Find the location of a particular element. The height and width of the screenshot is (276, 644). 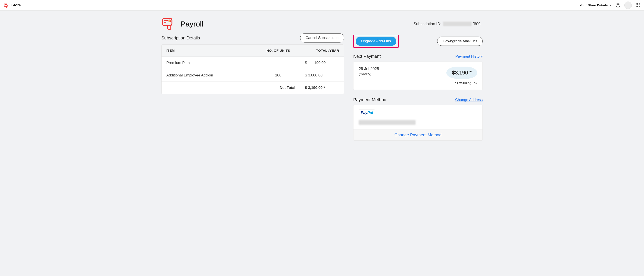

subscription-id-redacted is located at coordinates (457, 24).